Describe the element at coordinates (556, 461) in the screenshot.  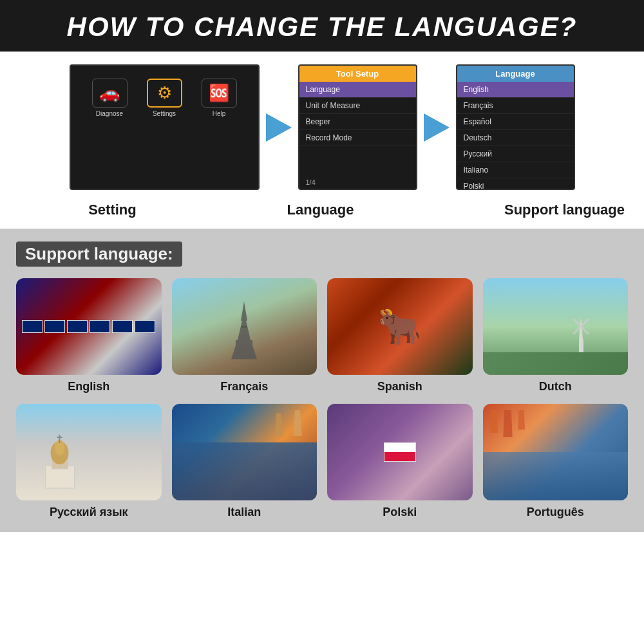
I see `lang-portuguese: Português` at that location.